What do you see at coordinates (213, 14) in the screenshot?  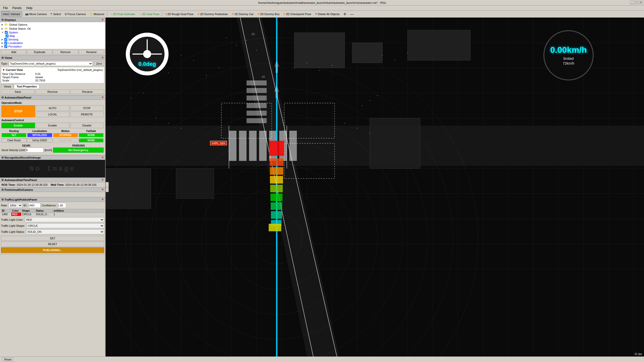 I see `dummy-pedestrian-btn: ⊛ 2D Dummy Pedestrian` at bounding box center [213, 14].